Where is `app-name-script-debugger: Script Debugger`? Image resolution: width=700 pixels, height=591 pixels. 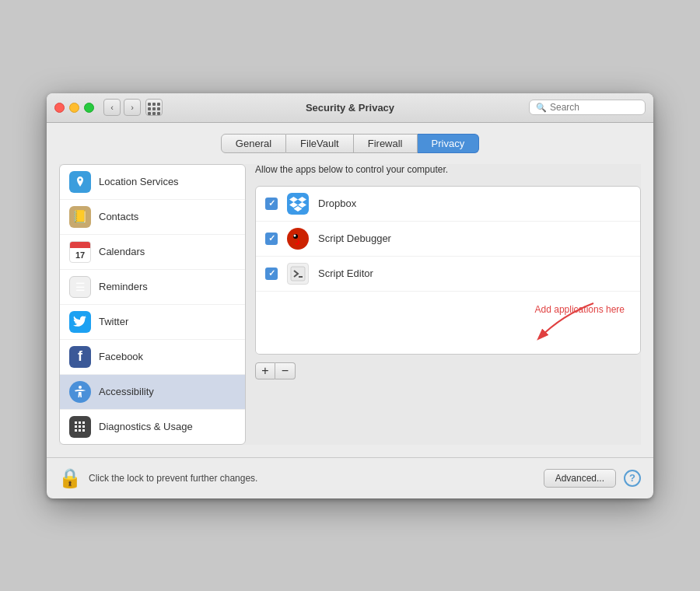 app-name-script-debugger: Script Debugger is located at coordinates (355, 238).